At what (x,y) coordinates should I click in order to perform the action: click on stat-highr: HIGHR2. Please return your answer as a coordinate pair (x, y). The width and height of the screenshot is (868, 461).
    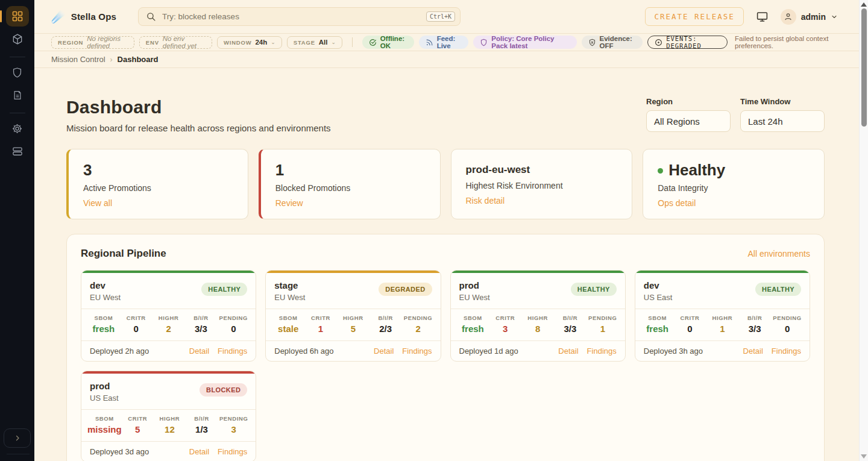
    Looking at the image, I should click on (169, 324).